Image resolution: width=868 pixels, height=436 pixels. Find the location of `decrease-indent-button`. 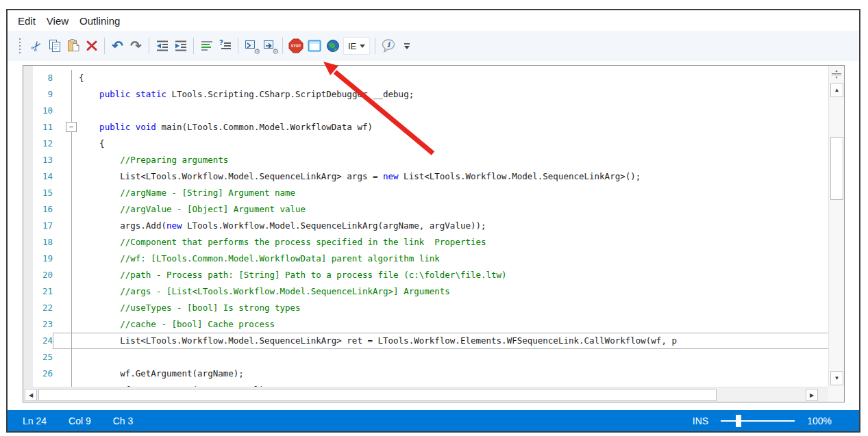

decrease-indent-button is located at coordinates (162, 46).